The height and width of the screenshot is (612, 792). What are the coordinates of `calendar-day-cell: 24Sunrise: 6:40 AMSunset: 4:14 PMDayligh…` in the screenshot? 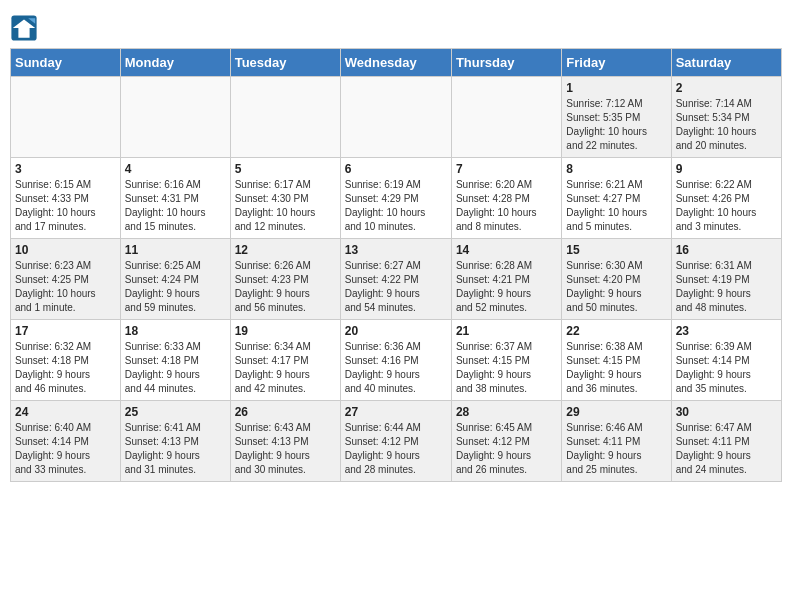 It's located at (66, 442).